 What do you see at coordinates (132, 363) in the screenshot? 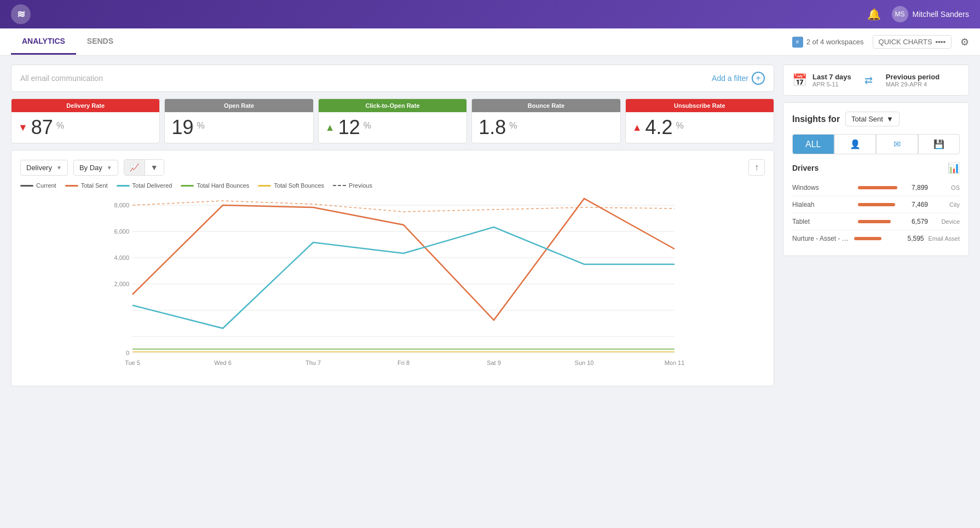
I see `svg-text: Tue 5` at bounding box center [132, 363].